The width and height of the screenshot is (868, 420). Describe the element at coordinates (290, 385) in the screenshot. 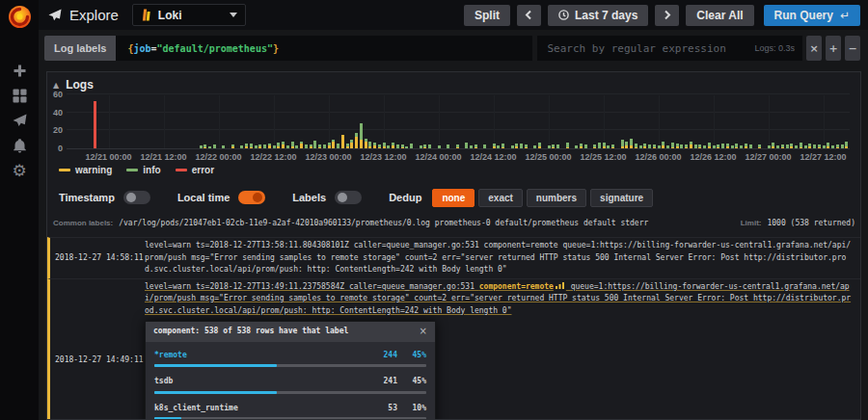

I see `stats-row-tsdb: tsdb24145%` at that location.